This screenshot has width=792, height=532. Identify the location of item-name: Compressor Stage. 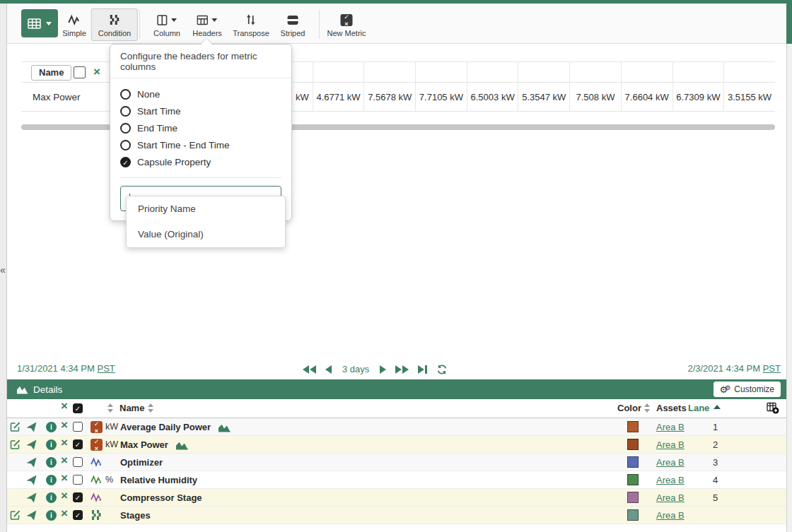
(161, 497).